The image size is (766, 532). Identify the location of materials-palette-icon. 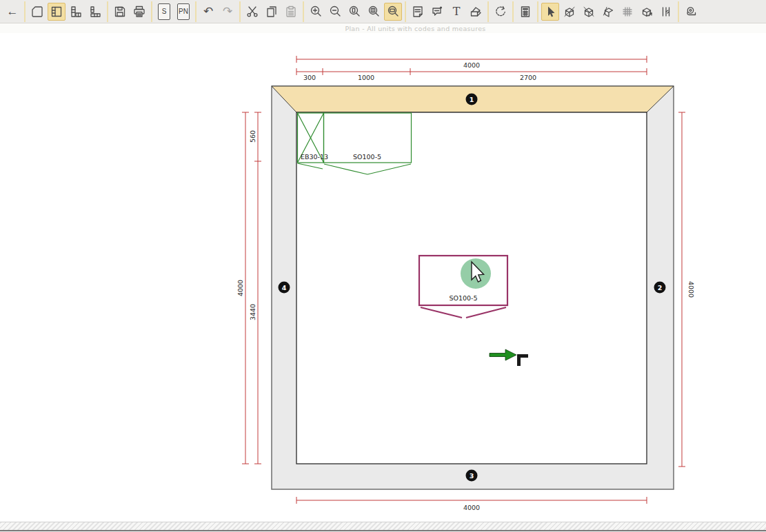
(476, 12).